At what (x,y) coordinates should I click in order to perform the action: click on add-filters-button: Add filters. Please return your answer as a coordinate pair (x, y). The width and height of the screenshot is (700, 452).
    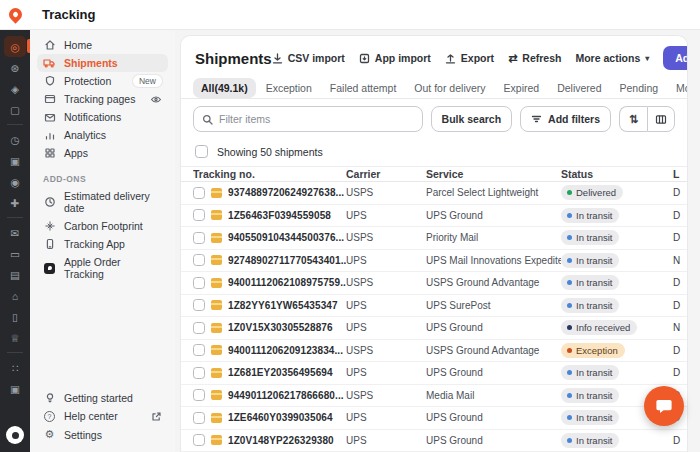
    Looking at the image, I should click on (566, 119).